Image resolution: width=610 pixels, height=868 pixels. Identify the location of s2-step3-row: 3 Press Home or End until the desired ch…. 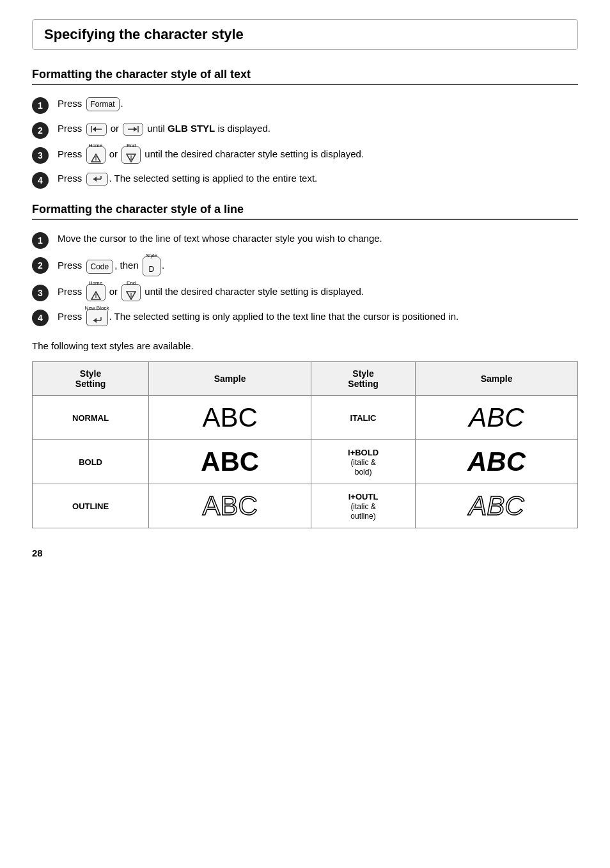
(305, 293).